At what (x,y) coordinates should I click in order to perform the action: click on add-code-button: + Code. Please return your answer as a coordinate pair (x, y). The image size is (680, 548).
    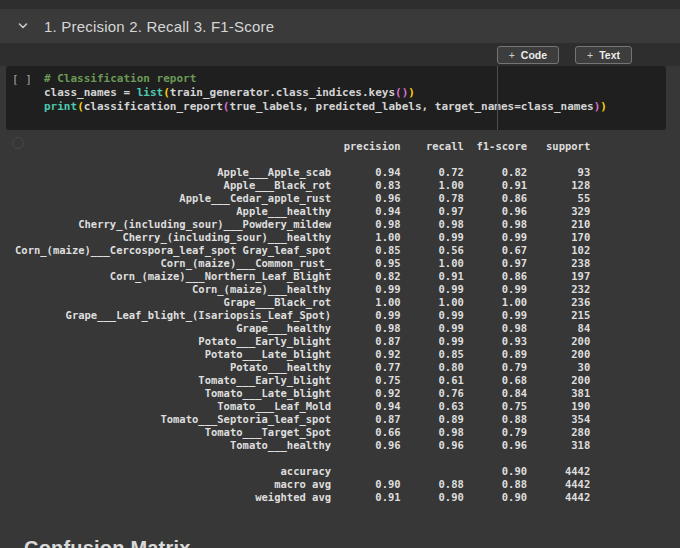
    Looking at the image, I should click on (528, 55).